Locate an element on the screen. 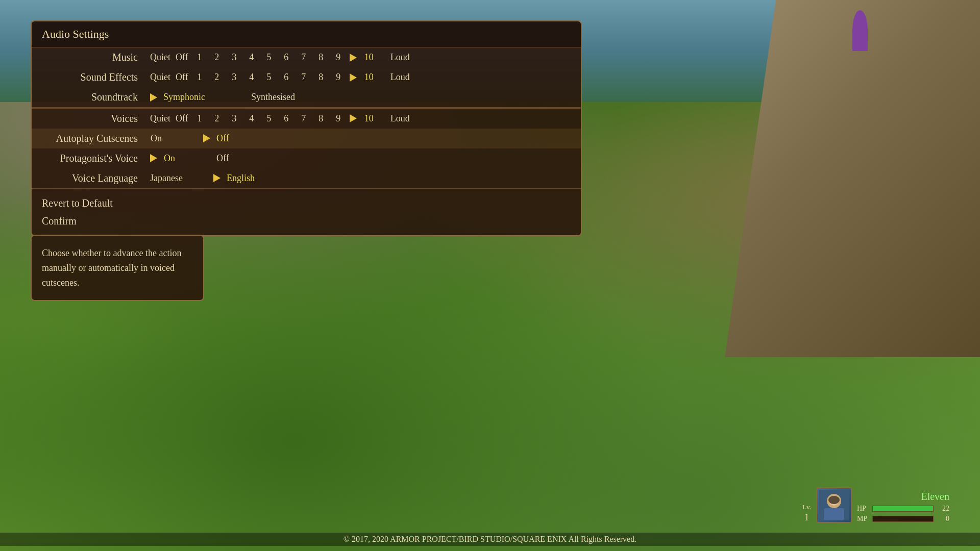  voice-language-label: Voice Language is located at coordinates (88, 179).